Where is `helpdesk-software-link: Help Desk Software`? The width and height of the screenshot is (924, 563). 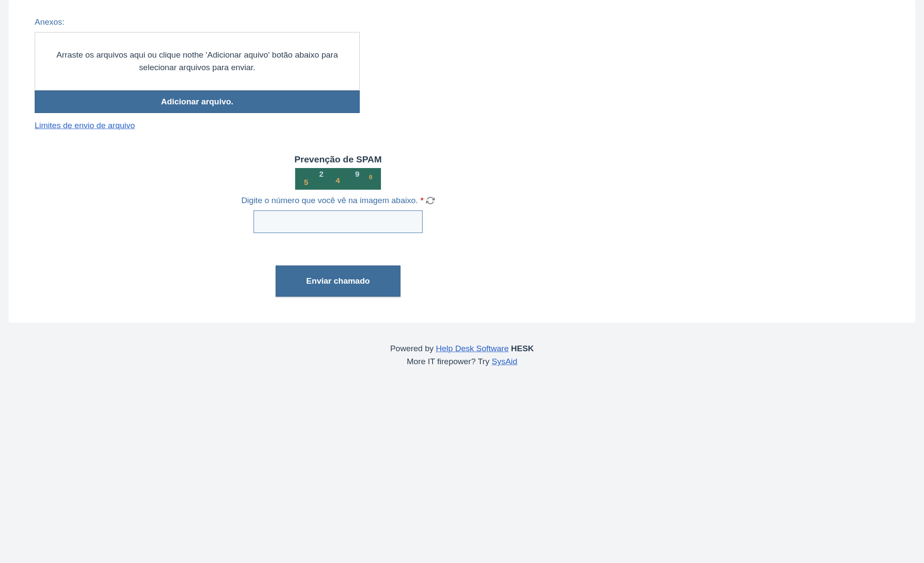
helpdesk-software-link: Help Desk Software is located at coordinates (472, 348).